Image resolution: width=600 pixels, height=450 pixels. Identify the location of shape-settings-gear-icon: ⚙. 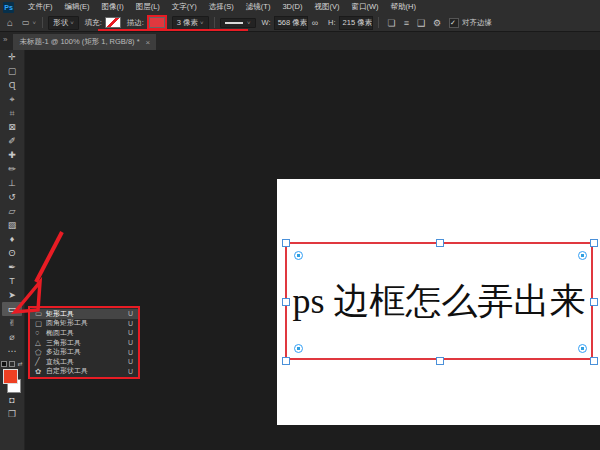
(437, 23).